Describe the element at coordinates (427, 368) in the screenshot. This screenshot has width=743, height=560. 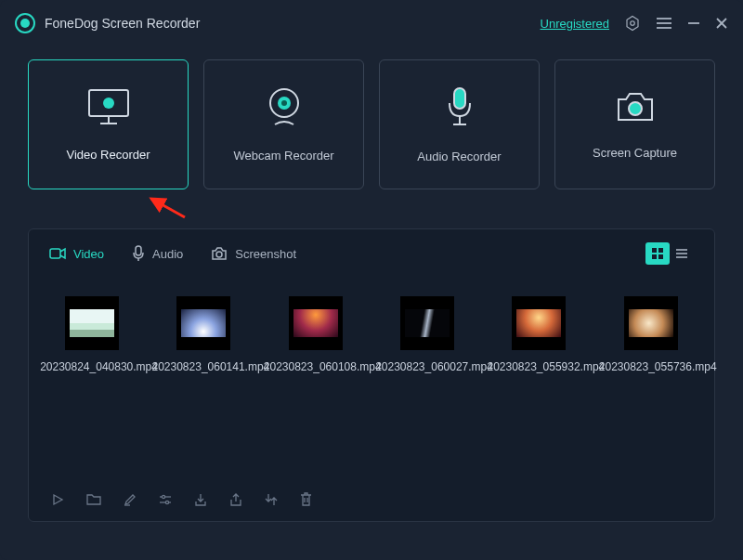
I see `file-name: 20230823_060027.mp4` at that location.